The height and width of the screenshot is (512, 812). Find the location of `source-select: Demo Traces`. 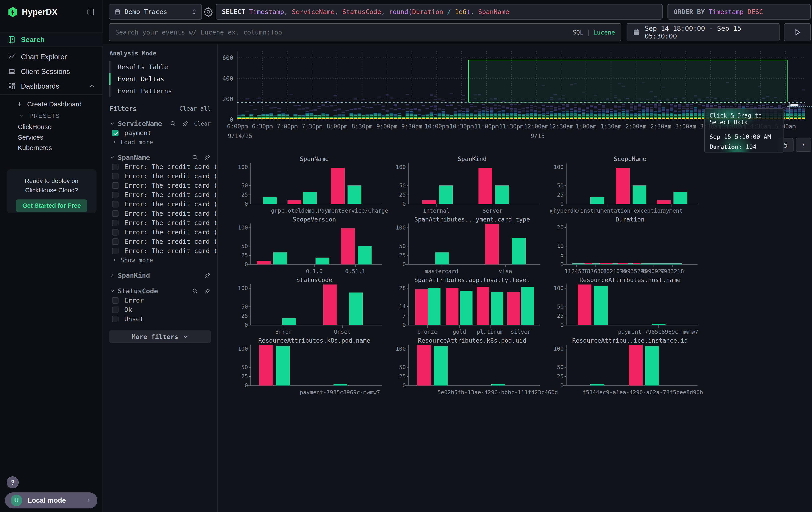

source-select: Demo Traces is located at coordinates (155, 12).